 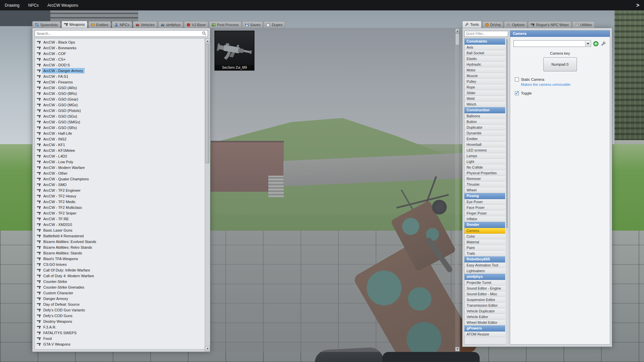 I want to click on weapon-category-item: ArcCW - GSO (Pistols), so click(x=119, y=111).